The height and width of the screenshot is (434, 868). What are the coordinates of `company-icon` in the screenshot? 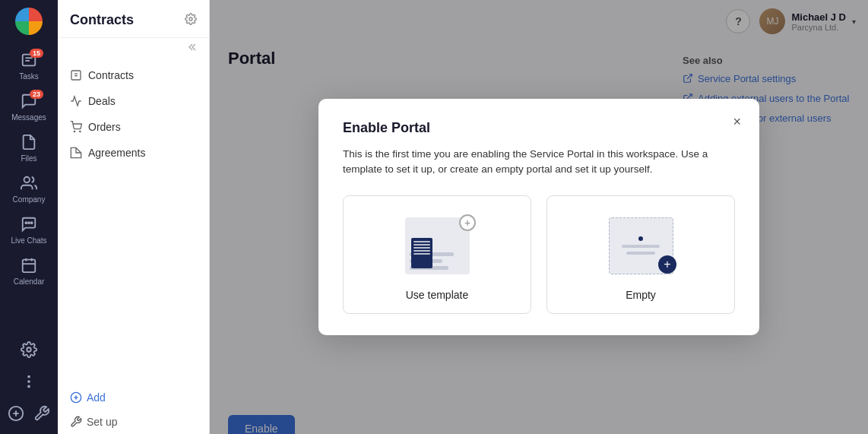 It's located at (29, 183).